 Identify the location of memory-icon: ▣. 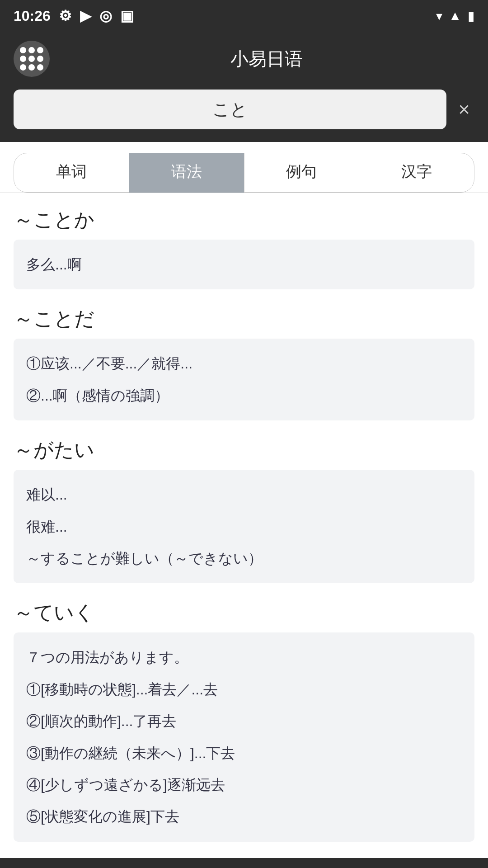
(127, 16).